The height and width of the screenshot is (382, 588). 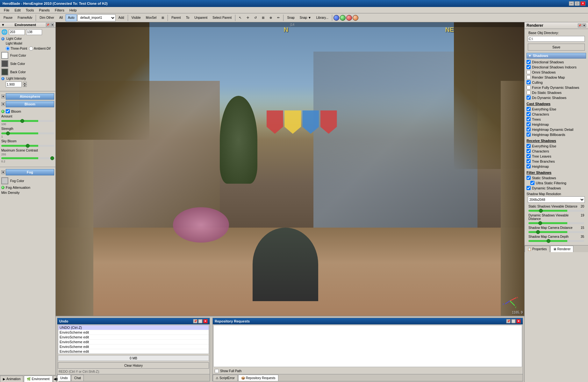 I want to click on color-sphere-camera, so click(x=355, y=18).